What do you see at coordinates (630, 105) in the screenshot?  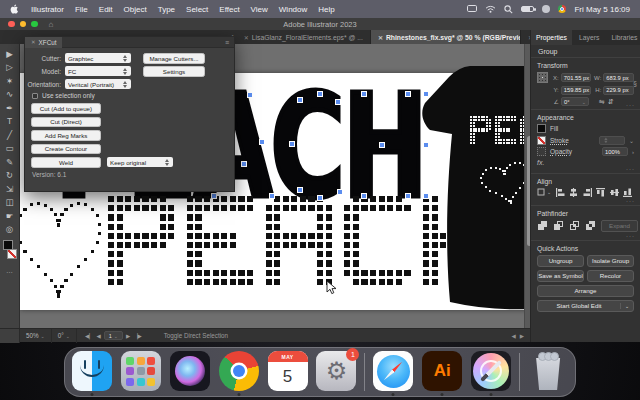 I see `transform-more-options: ···` at bounding box center [630, 105].